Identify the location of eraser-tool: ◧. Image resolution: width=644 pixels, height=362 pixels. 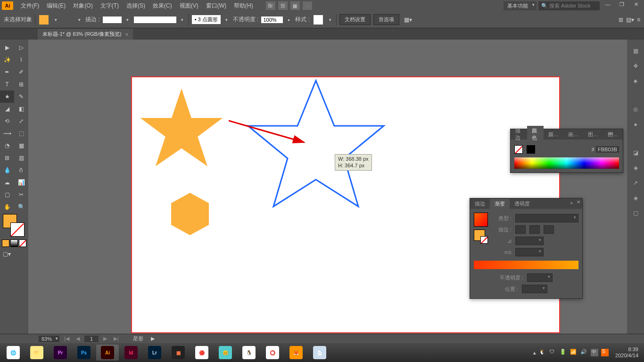
(21, 109).